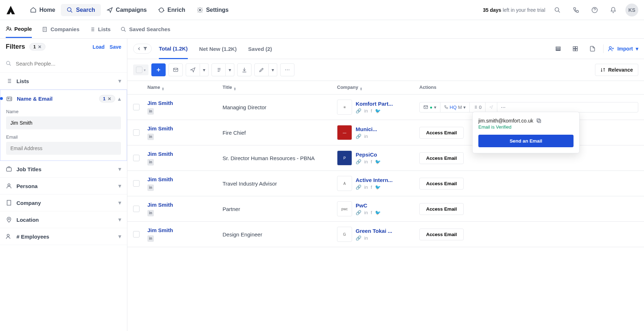  I want to click on phone-button, so click(576, 10).